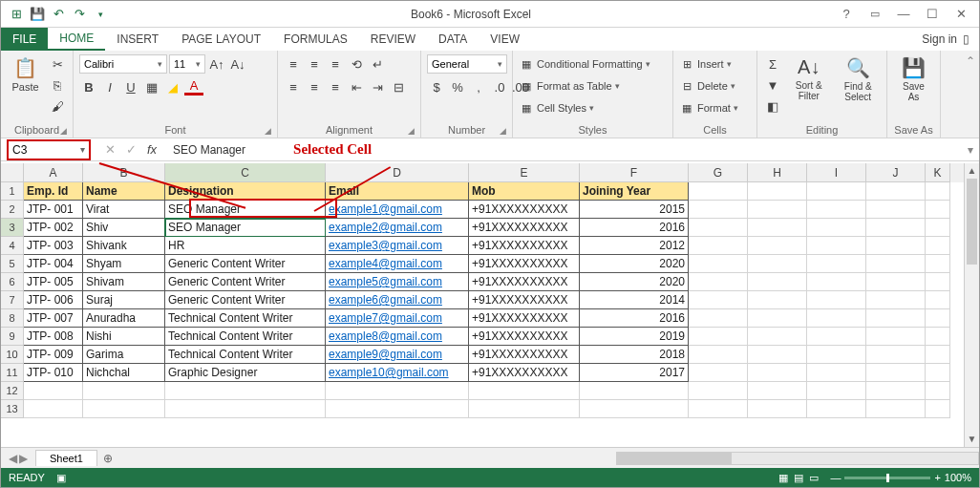 The height and width of the screenshot is (488, 980). I want to click on conditional-formatting-button: ▦Conditional Formatting▾, so click(585, 64).